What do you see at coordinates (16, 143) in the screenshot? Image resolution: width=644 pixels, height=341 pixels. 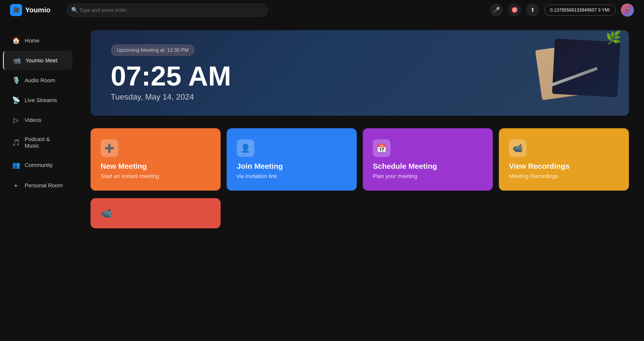 I see `music-icon: 🎵` at bounding box center [16, 143].